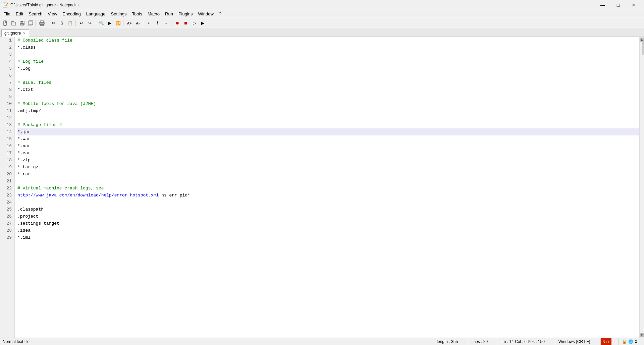 The height and width of the screenshot is (345, 644). What do you see at coordinates (15, 33) in the screenshot?
I see `tab-gitignore: git.ignore ✕` at bounding box center [15, 33].